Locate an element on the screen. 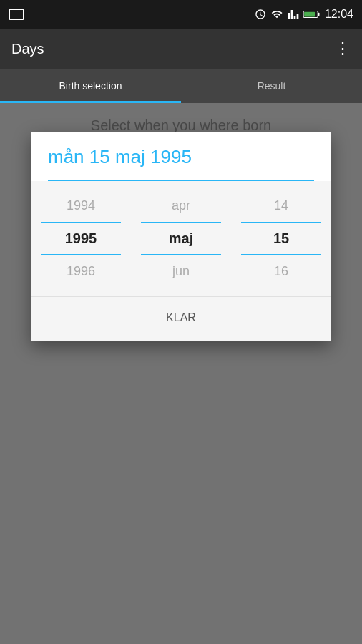 The image size is (362, 644). status-time: 12:04 is located at coordinates (339, 14).